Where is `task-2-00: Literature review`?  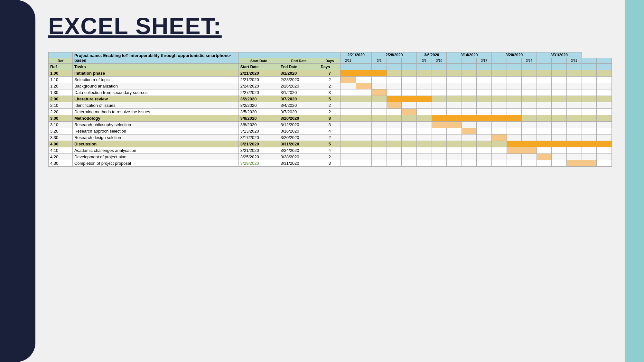 task-2-00: Literature review is located at coordinates (155, 99).